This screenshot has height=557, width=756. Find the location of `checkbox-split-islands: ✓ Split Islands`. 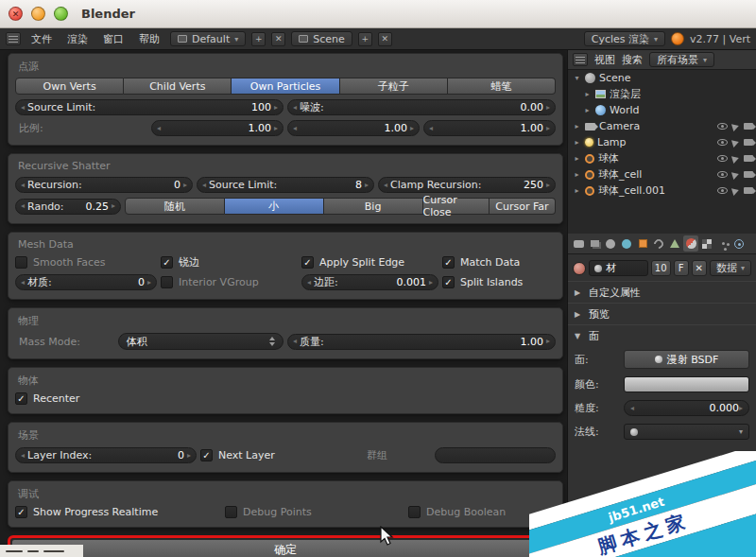

checkbox-split-islands: ✓ Split Islands is located at coordinates (499, 282).